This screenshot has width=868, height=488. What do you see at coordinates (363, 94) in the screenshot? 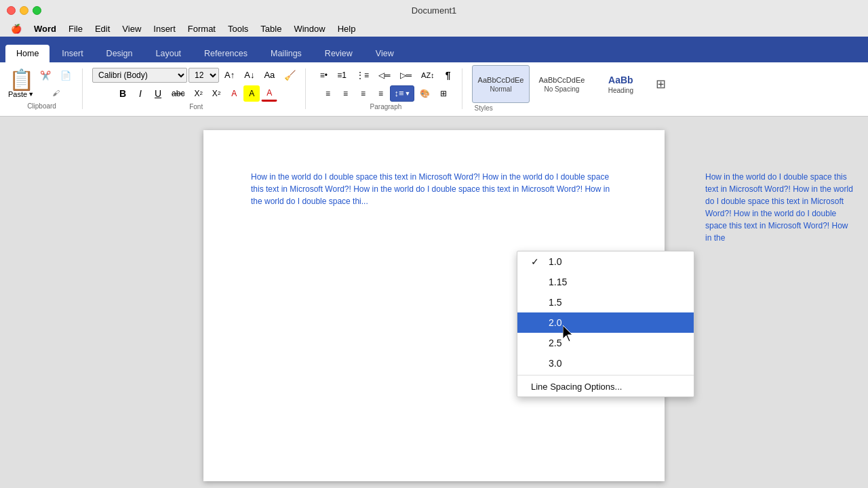
I see `align-right-button: ≡` at bounding box center [363, 94].